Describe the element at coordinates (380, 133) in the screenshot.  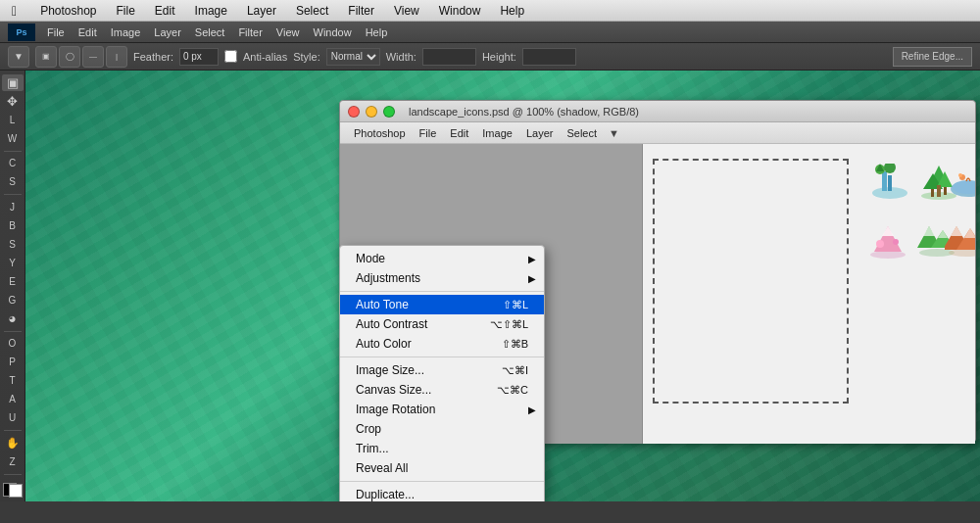
I see `inner-menu-photoshop: Photoshop` at that location.